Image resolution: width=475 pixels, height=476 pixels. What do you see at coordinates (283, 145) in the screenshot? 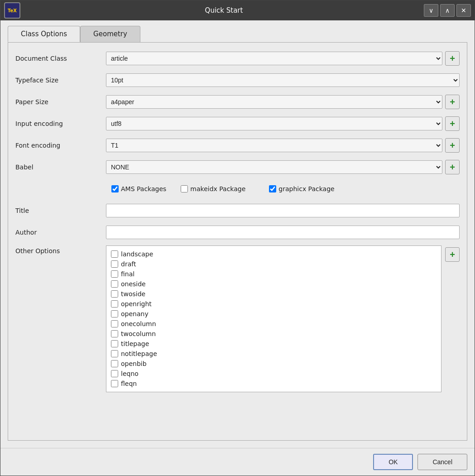
I see `font-encoding-control: T1 OT1 T2A +` at bounding box center [283, 145].